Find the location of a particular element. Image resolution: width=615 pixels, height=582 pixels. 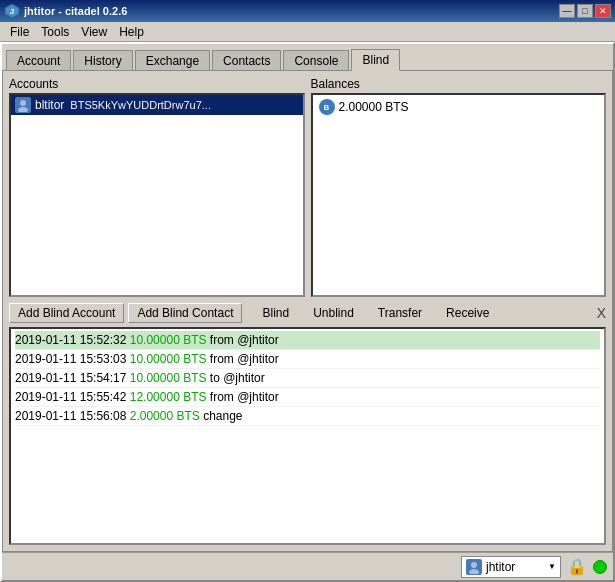

menu-view: View is located at coordinates (94, 32).